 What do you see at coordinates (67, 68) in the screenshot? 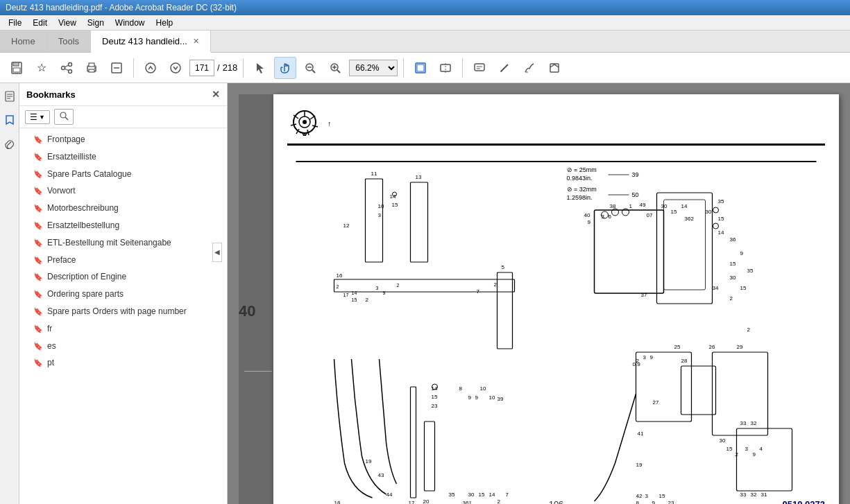
I see `share-button` at bounding box center [67, 68].